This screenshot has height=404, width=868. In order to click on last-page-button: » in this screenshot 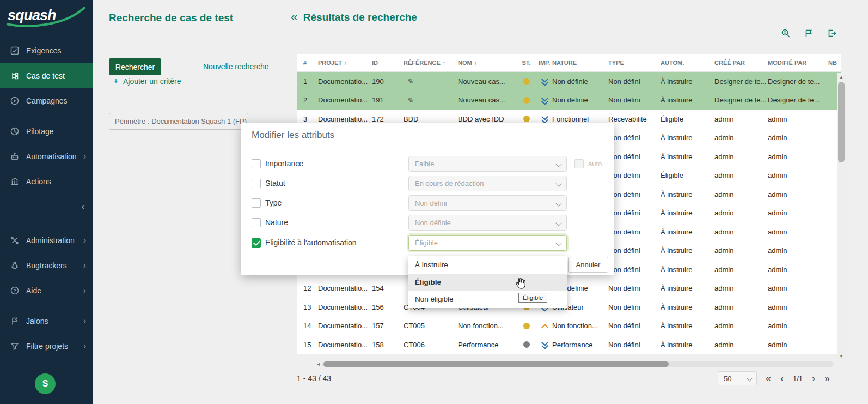, I will do `click(827, 378)`.